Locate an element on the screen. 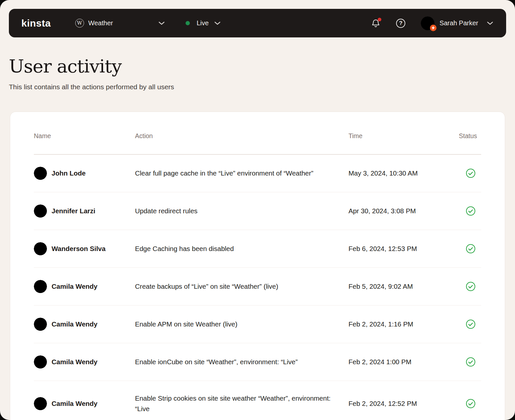 This screenshot has height=420, width=515. top-navbar: kinsta W Weather Live ? is located at coordinates (258, 23).